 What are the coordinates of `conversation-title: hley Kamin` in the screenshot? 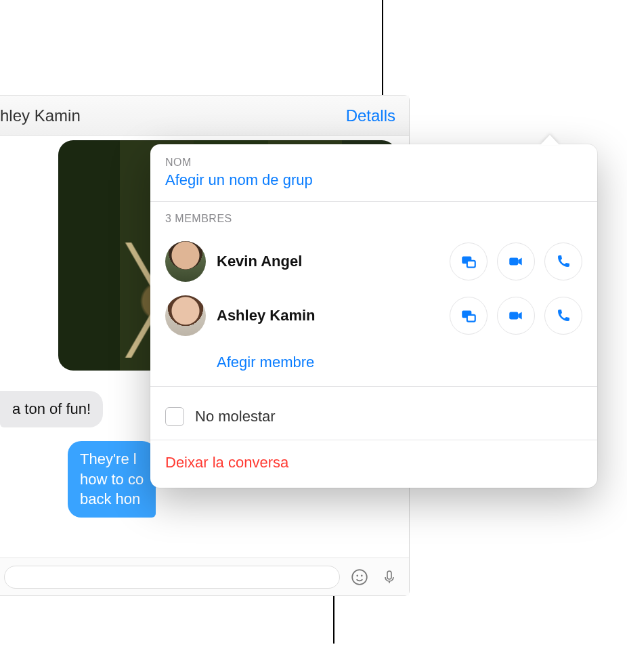 It's located at (41, 116).